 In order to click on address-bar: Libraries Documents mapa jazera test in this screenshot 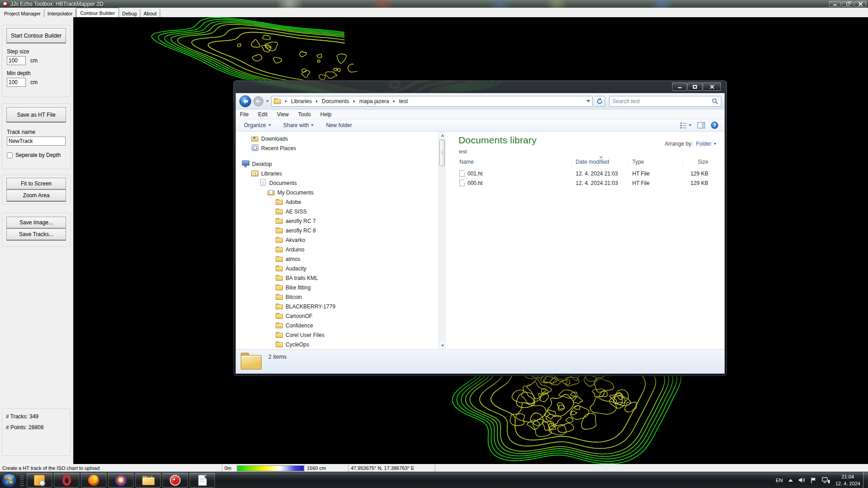, I will do `click(432, 101)`.